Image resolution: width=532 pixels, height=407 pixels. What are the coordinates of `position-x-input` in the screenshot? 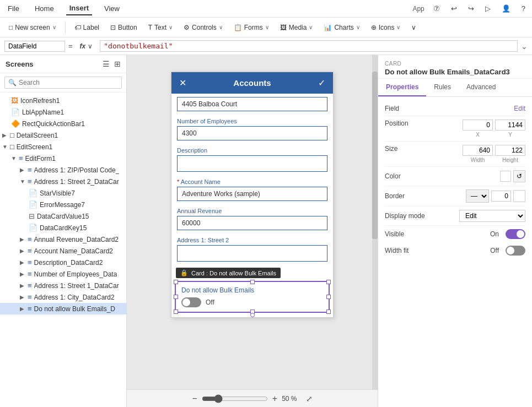 It's located at (477, 125).